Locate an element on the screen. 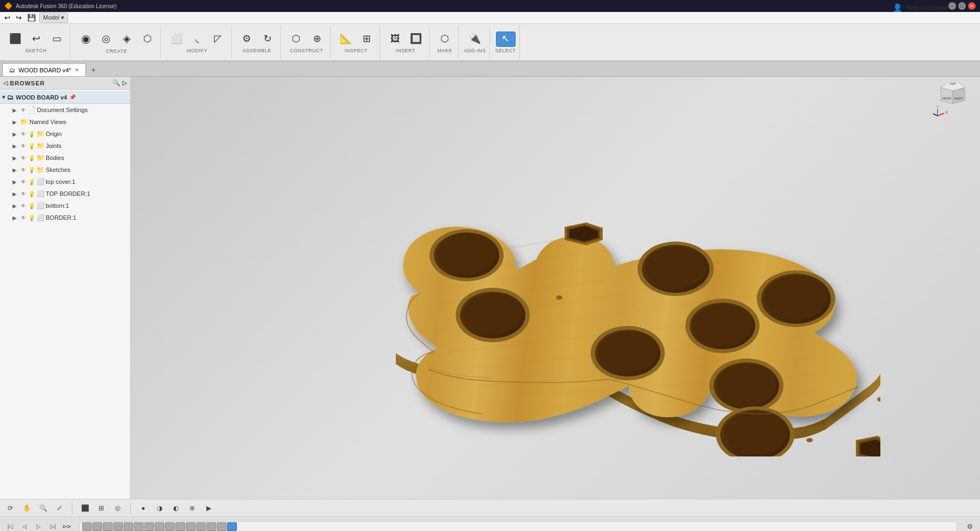 Image resolution: width=980 pixels, height=531 pixels. minimize-button: − is located at coordinates (952, 6).